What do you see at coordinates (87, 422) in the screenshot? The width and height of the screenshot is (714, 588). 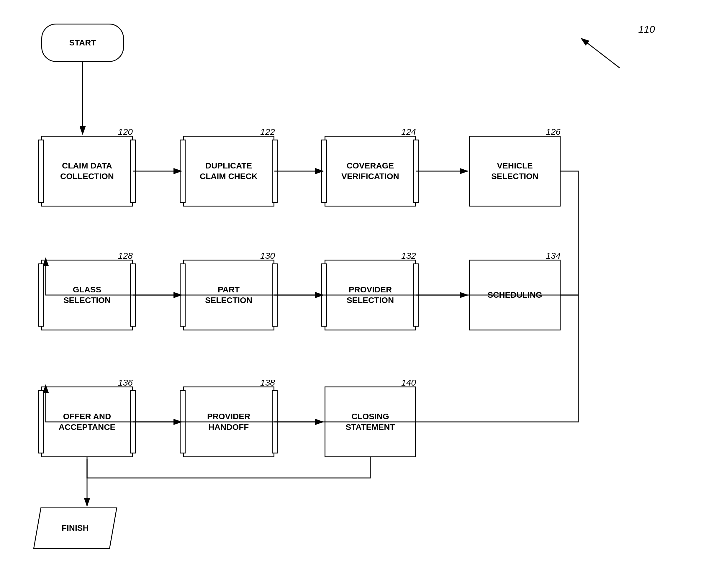 I see `node-136: OFFER ANDACCEPTANCE` at bounding box center [87, 422].